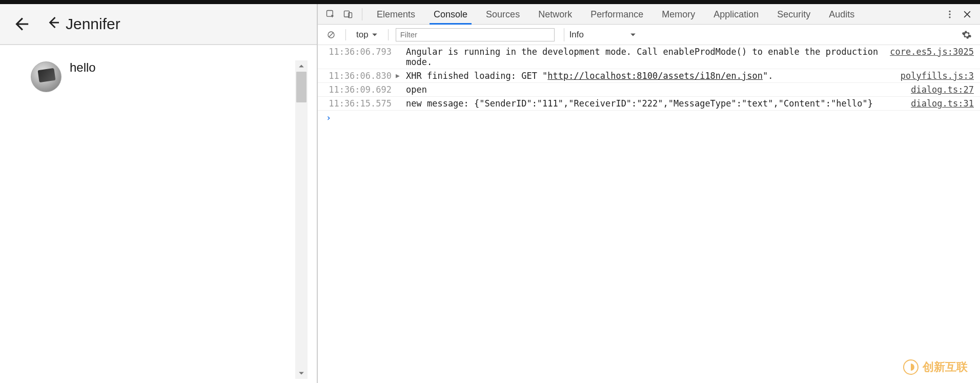  Describe the element at coordinates (937, 76) in the screenshot. I see `log-source-link: polyfills.js:3` at that location.